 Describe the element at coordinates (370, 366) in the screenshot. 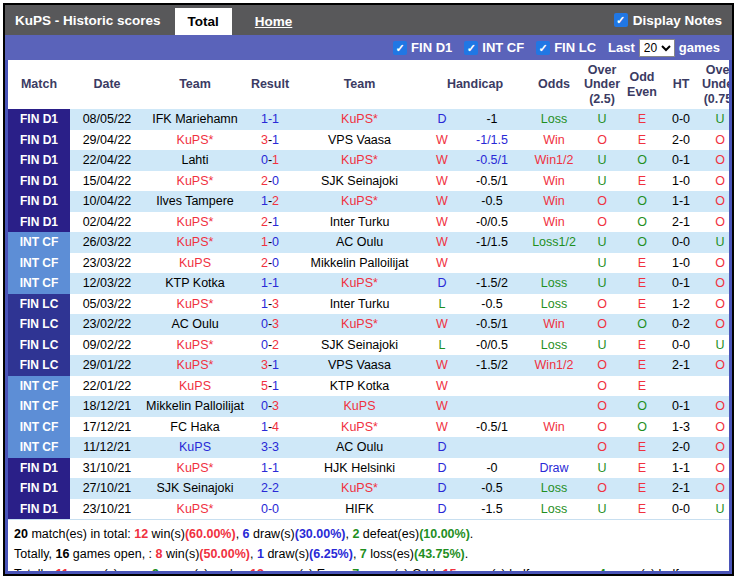

I see `table-row: FIN LC29/01/22KuPS*3-1VPS VaasaW-1.5/2Wi…` at that location.